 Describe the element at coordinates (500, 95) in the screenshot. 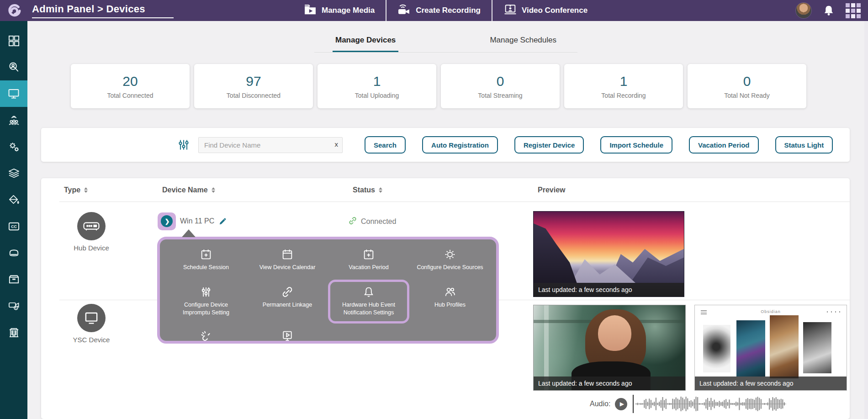

I see `stat-label: Total Streaming` at that location.